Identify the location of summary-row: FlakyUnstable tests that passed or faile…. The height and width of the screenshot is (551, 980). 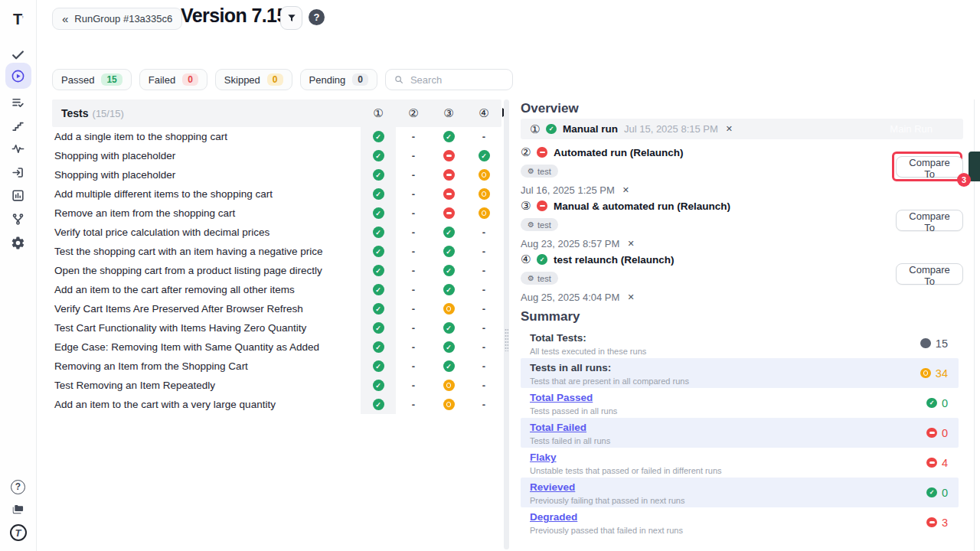
(740, 462).